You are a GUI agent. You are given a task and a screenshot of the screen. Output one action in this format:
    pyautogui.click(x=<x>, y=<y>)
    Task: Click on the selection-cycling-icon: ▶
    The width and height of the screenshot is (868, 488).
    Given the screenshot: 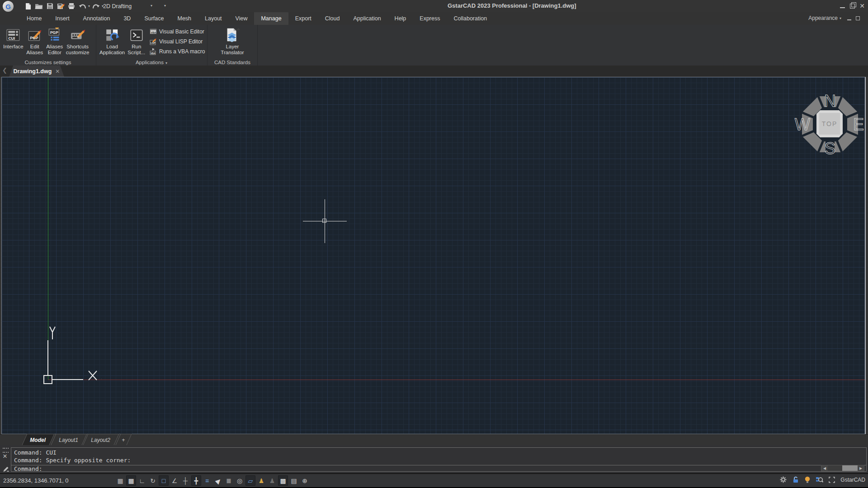 What is the action you would take?
    pyautogui.click(x=218, y=481)
    